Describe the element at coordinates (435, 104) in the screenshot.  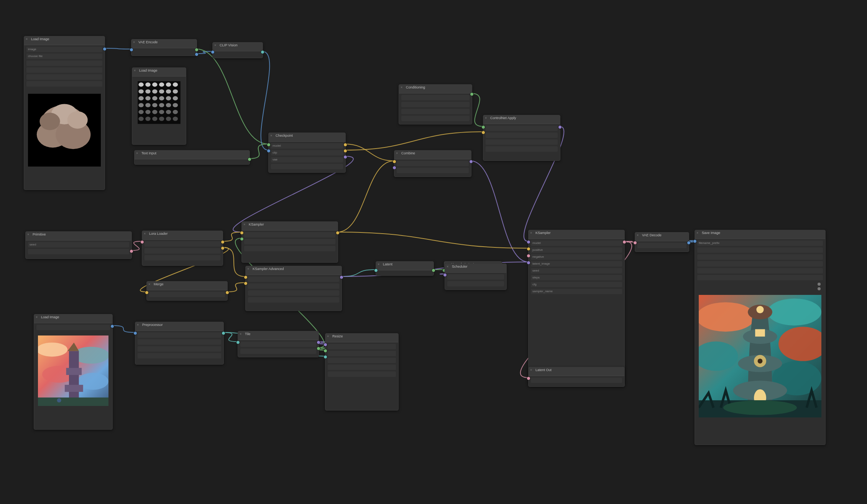
I see `node-n_cond1: ×Conditioning` at that location.